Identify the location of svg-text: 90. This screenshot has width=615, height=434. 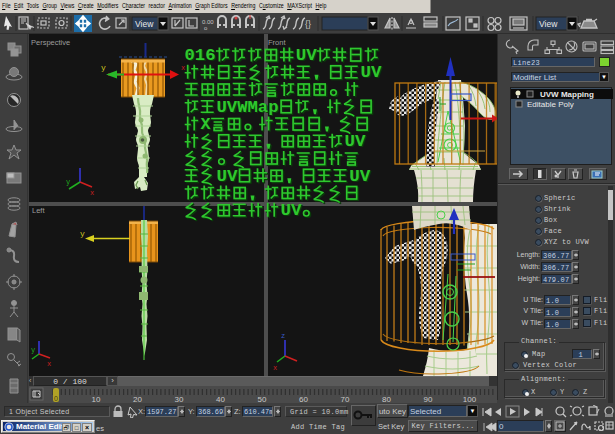
(428, 399).